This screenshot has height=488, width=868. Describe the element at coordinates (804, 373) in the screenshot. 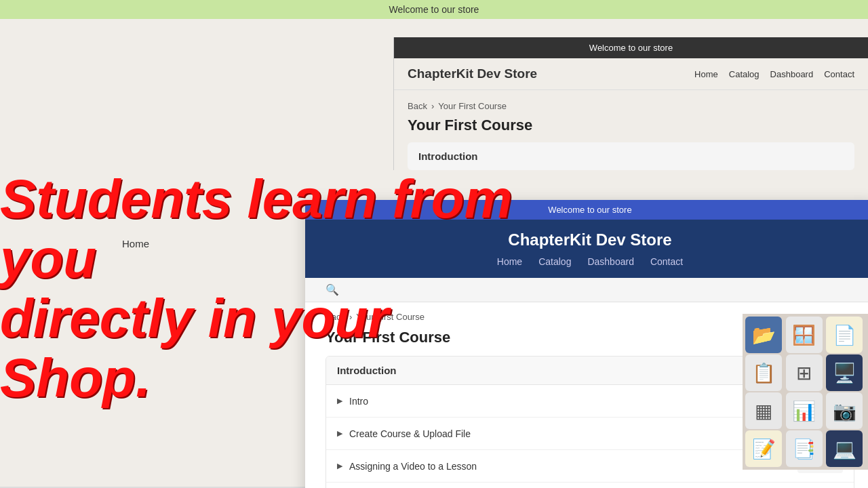

I see `grid-icon: ⊞` at that location.